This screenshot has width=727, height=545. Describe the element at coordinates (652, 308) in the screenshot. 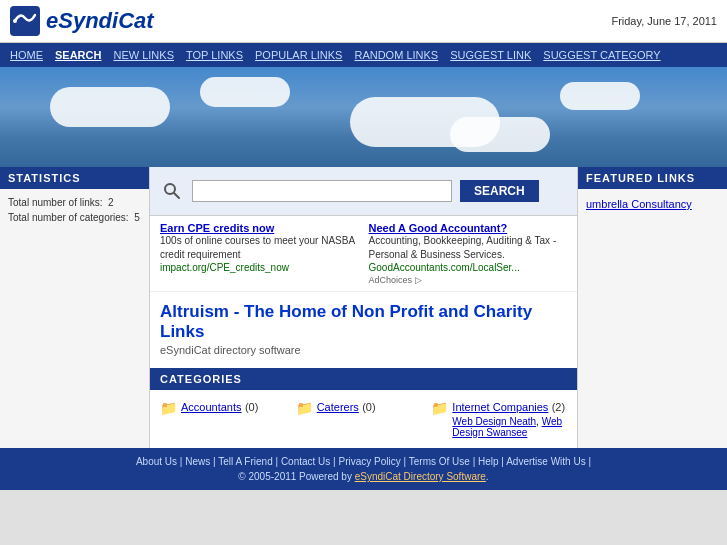

I see `right-sidebar: FEATURED LINKS umbrella Consultancy` at that location.